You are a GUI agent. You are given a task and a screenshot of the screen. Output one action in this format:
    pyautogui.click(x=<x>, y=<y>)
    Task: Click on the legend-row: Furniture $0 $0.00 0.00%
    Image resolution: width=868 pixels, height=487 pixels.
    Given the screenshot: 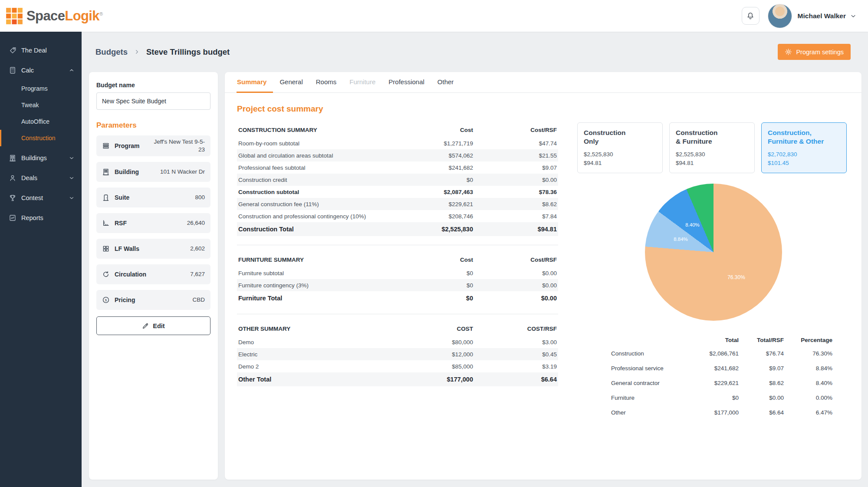 What is the action you would take?
    pyautogui.click(x=715, y=398)
    